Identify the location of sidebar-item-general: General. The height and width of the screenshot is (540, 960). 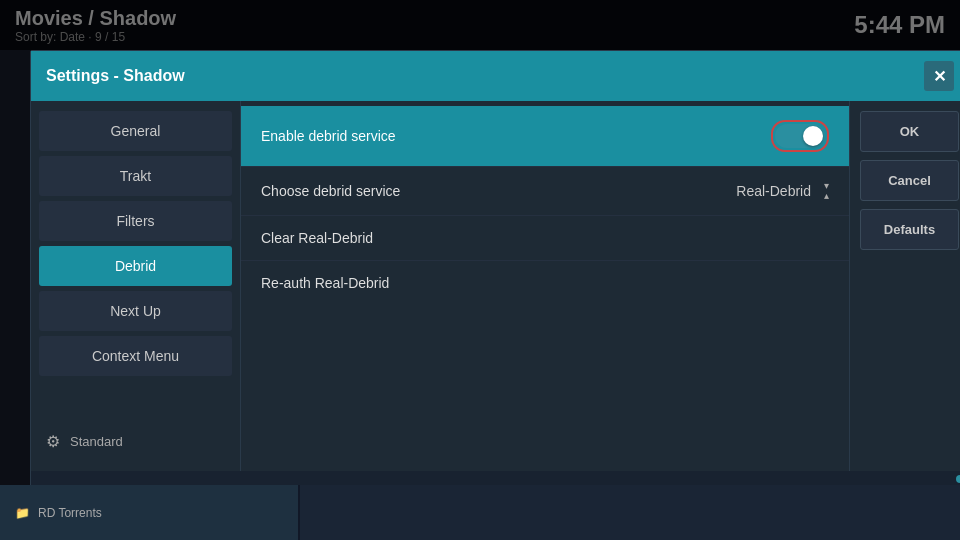
(136, 131).